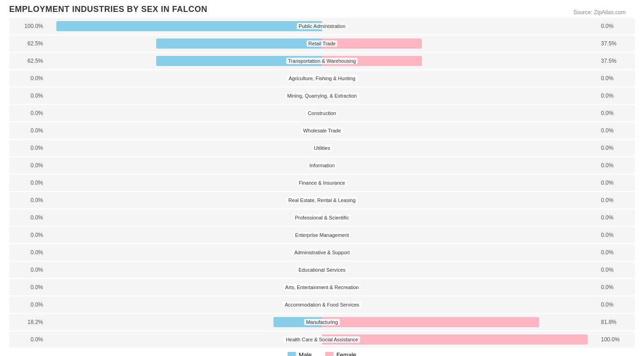  What do you see at coordinates (322, 305) in the screenshot?
I see `bar-pair: Accommodation & Food Services` at bounding box center [322, 305].